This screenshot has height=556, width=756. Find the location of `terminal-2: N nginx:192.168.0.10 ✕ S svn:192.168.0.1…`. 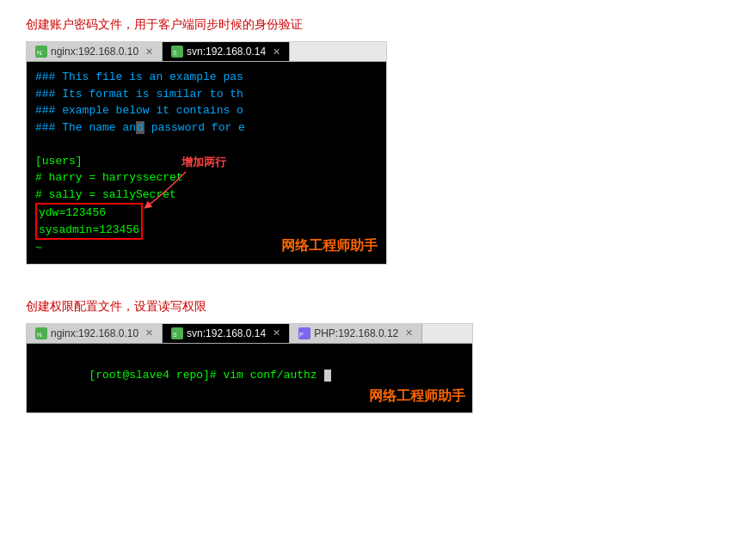

terminal-2: N nginx:192.168.0.10 ✕ S svn:192.168.0.1… is located at coordinates (249, 368).